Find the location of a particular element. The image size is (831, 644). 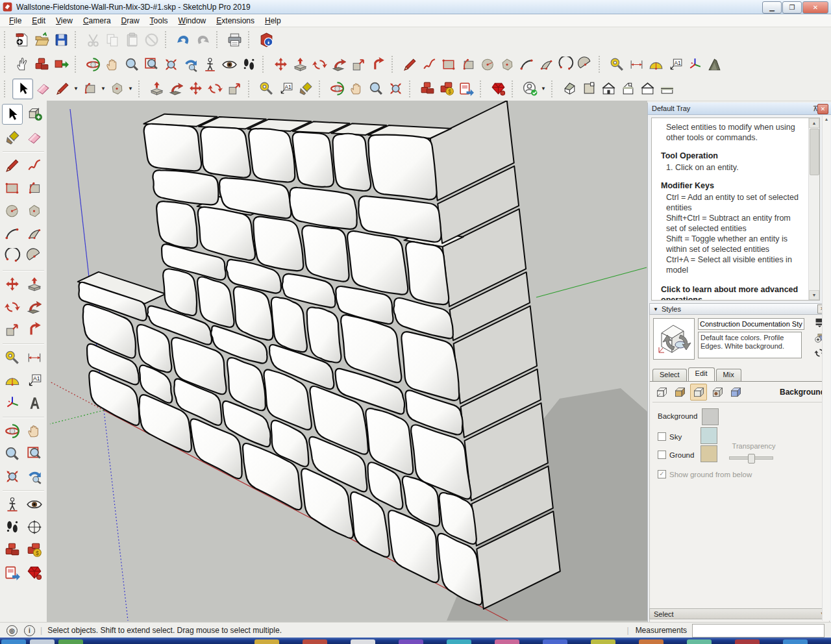

previous-view-button is located at coordinates (190, 64).